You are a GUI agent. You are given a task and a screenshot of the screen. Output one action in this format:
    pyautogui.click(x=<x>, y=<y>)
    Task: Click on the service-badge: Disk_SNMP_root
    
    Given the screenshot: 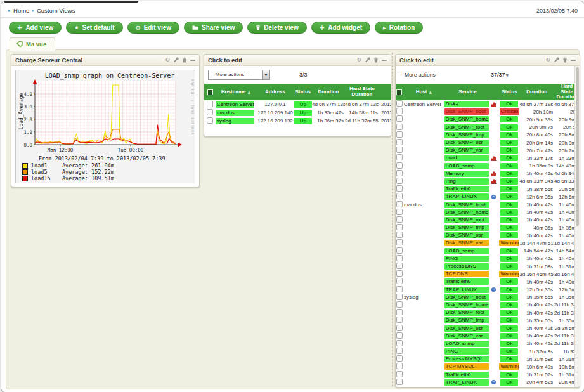 What is the action you would take?
    pyautogui.click(x=467, y=313)
    